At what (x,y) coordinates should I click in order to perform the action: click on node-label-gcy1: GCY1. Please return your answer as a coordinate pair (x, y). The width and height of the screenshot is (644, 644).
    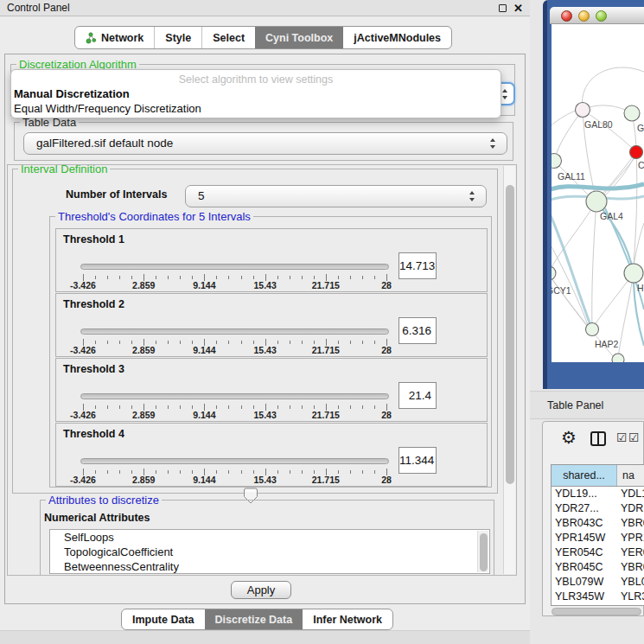
    Looking at the image, I should click on (562, 290).